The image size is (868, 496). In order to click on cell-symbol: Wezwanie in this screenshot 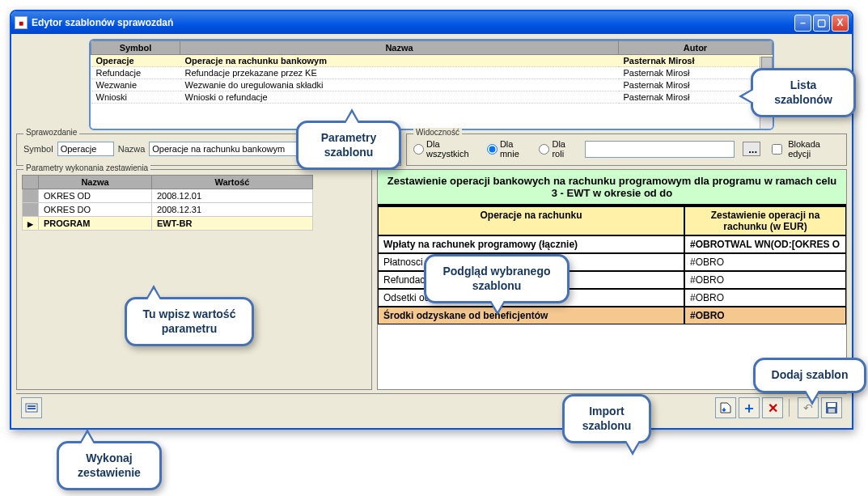, I will do `click(136, 86)`.